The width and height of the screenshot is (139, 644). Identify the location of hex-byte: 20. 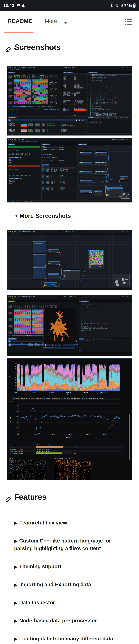
(39, 82).